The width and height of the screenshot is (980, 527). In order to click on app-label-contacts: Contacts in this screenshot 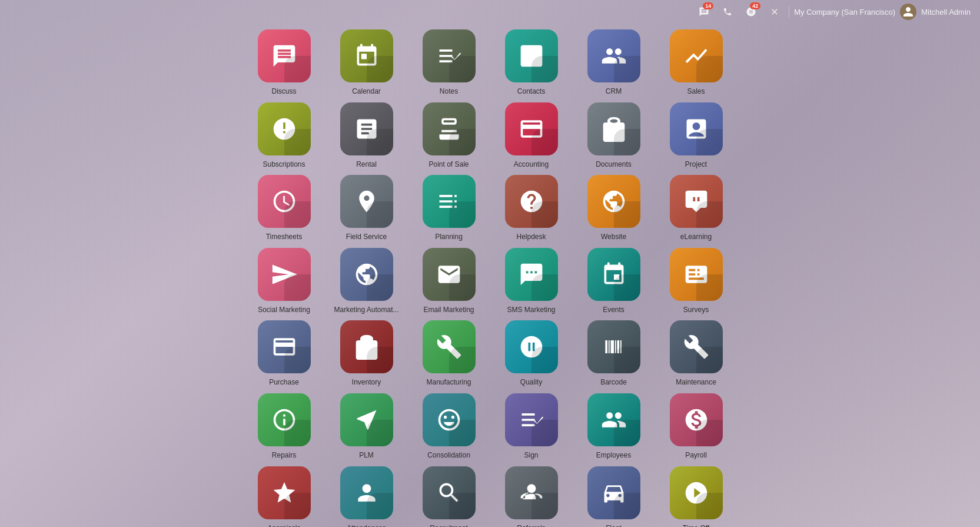, I will do `click(531, 92)`.